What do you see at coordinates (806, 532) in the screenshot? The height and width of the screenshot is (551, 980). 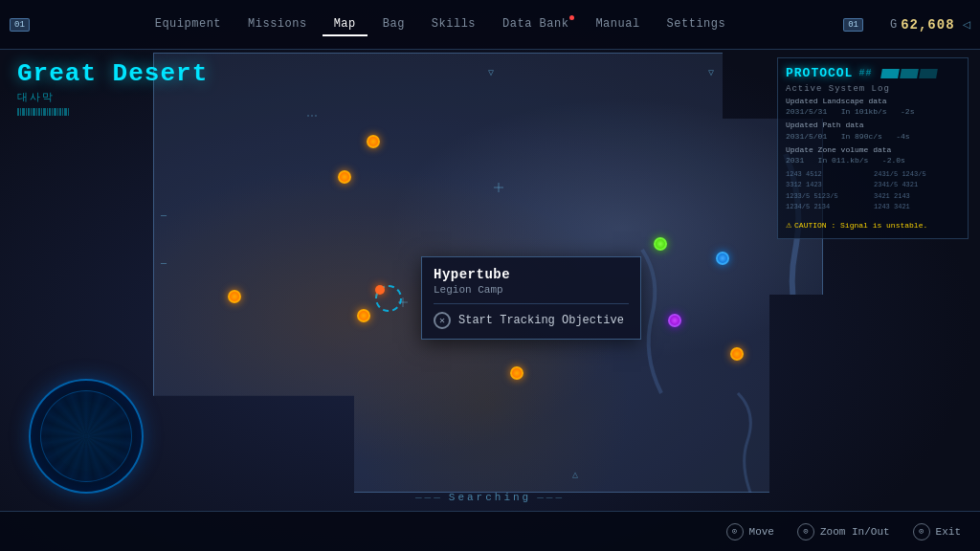 I see `zoom-icon: ⊙` at bounding box center [806, 532].